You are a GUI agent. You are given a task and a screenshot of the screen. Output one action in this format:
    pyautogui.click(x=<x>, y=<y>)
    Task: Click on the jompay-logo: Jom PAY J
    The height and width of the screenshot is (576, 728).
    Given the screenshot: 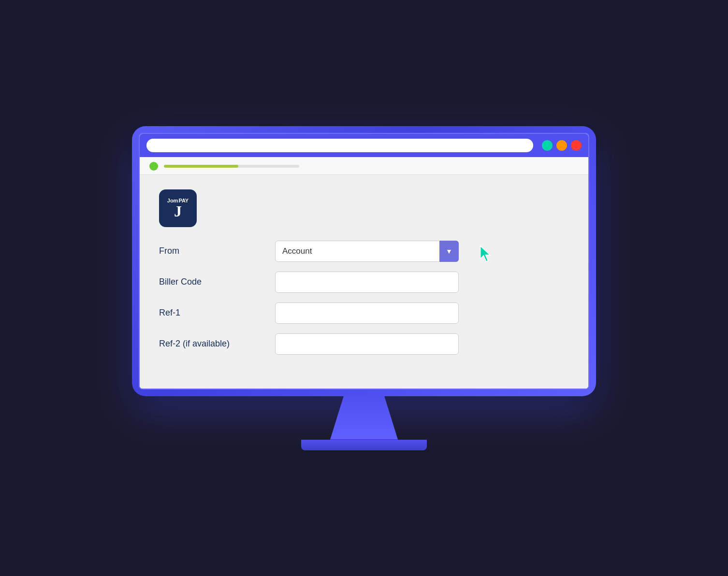 What is the action you would take?
    pyautogui.click(x=178, y=208)
    